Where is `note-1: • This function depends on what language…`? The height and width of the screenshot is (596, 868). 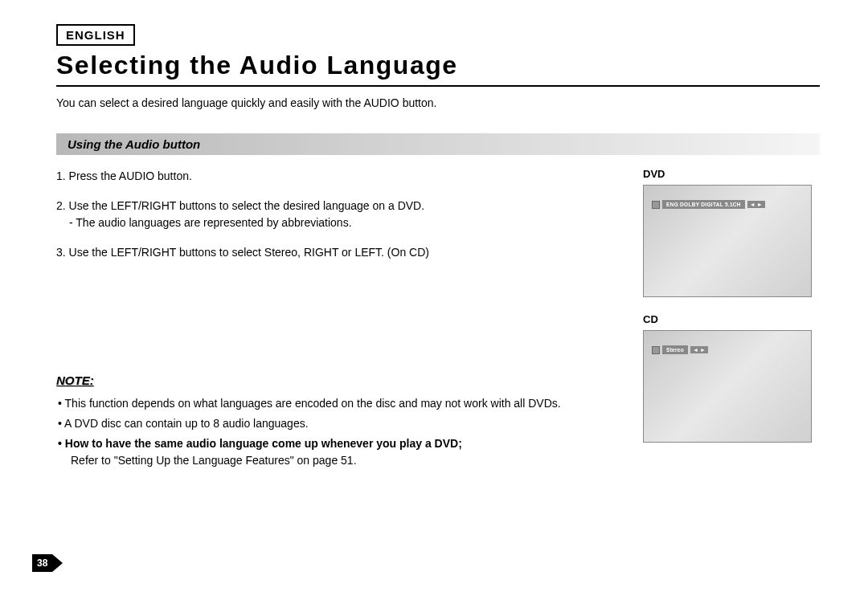 note-1: • This function depends on what language… is located at coordinates (334, 403).